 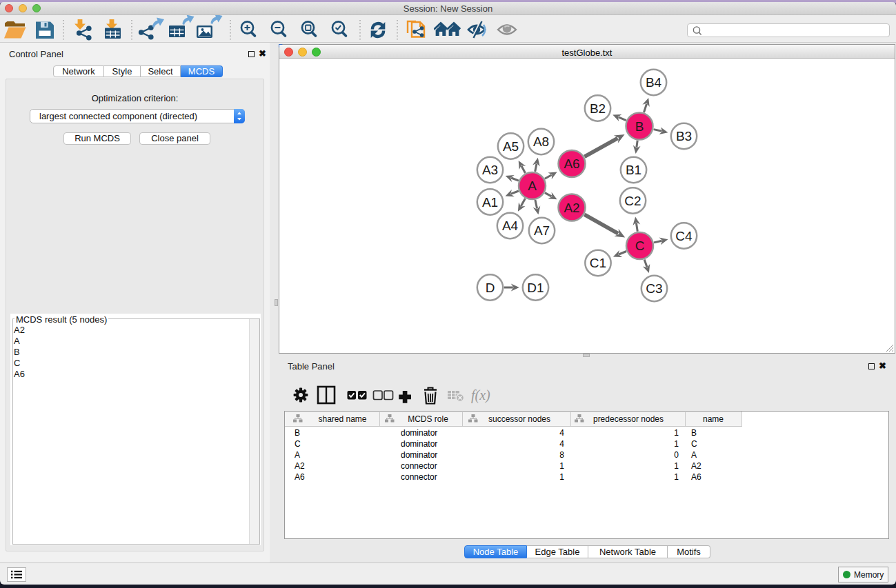 What do you see at coordinates (640, 127) in the screenshot?
I see `svg-text: B` at bounding box center [640, 127].